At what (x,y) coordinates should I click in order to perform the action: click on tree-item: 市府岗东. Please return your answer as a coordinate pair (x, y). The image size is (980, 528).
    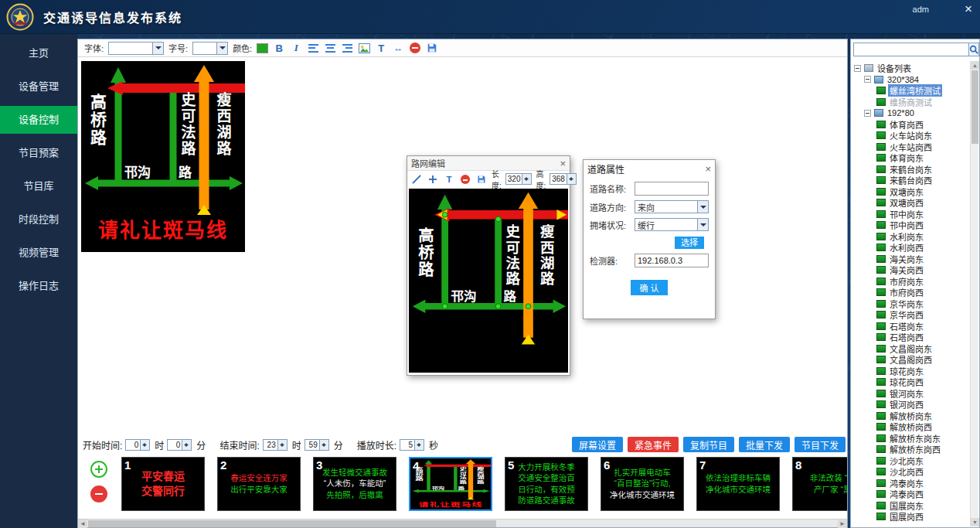
    Looking at the image, I should click on (910, 281).